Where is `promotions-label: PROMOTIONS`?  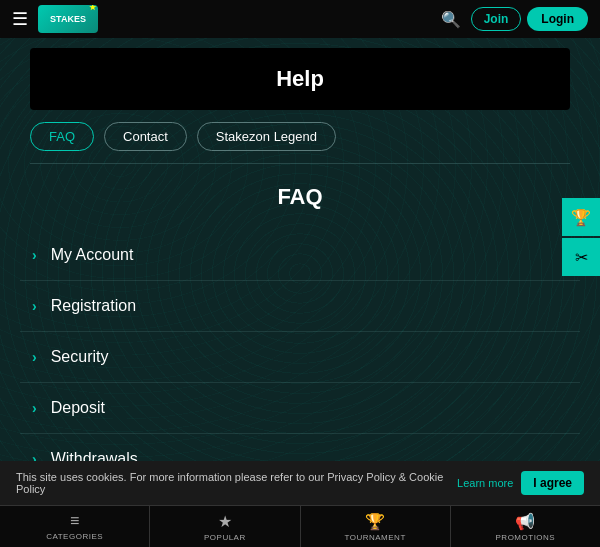
promotions-label: PROMOTIONS is located at coordinates (526, 538).